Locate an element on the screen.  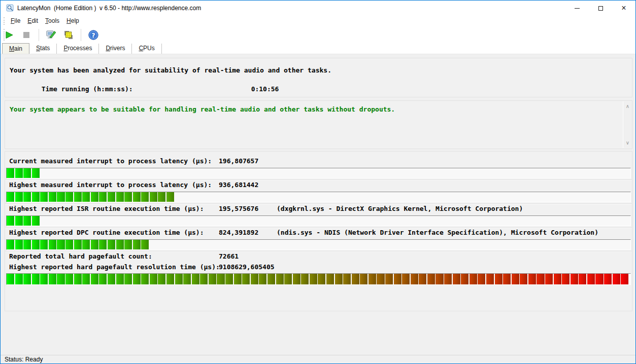
scroll-up-button: ∧ is located at coordinates (627, 106).